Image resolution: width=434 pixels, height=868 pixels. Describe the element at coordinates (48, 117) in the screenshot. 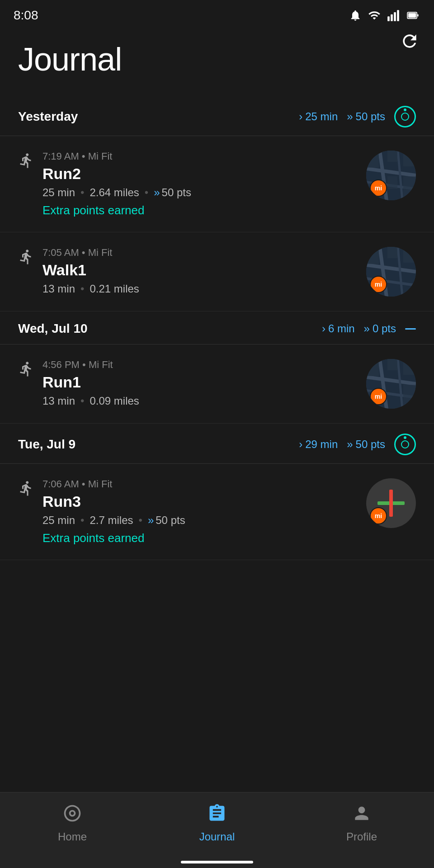

I see `day-label-yesterday: Yesterday` at that location.